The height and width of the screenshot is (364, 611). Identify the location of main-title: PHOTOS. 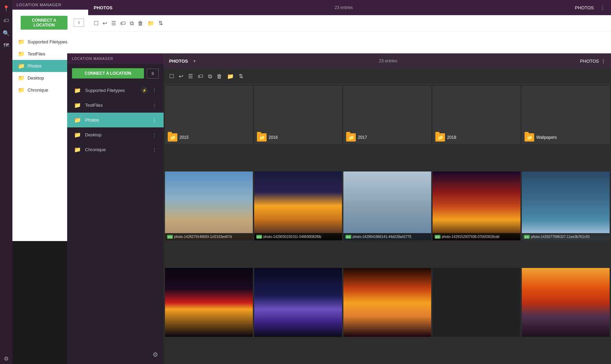
(178, 61).